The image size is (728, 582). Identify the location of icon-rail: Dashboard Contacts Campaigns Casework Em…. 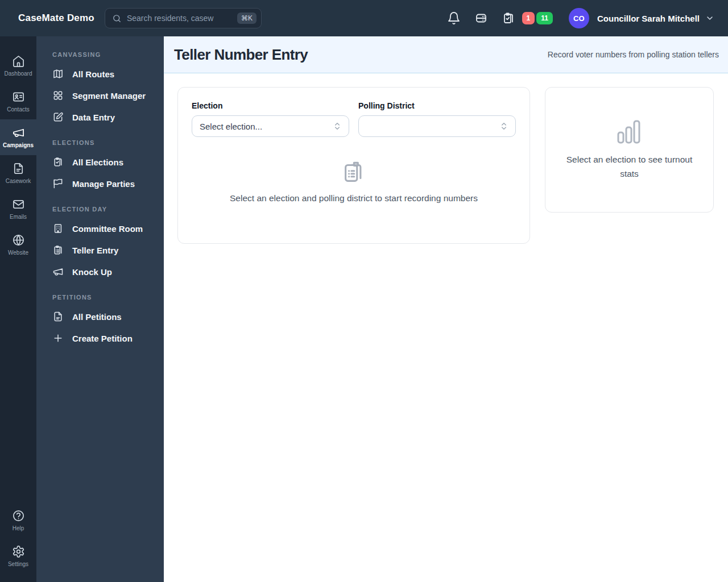
(18, 309).